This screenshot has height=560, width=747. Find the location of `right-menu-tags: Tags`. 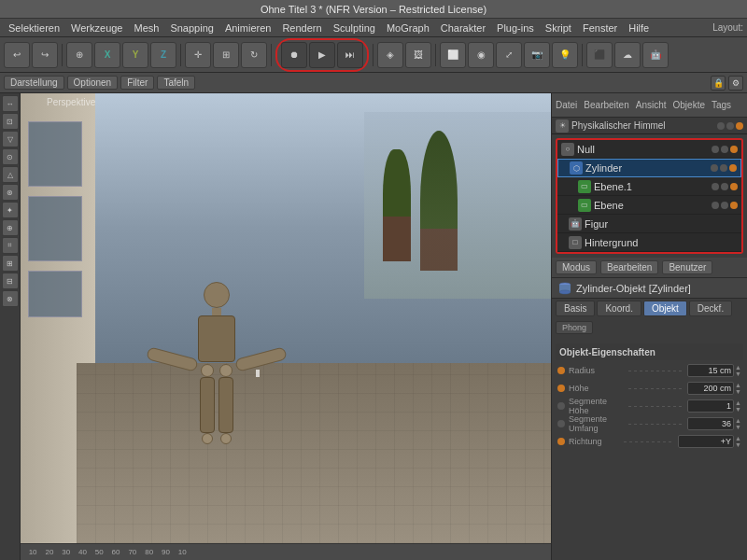

right-menu-tags: Tags is located at coordinates (721, 105).